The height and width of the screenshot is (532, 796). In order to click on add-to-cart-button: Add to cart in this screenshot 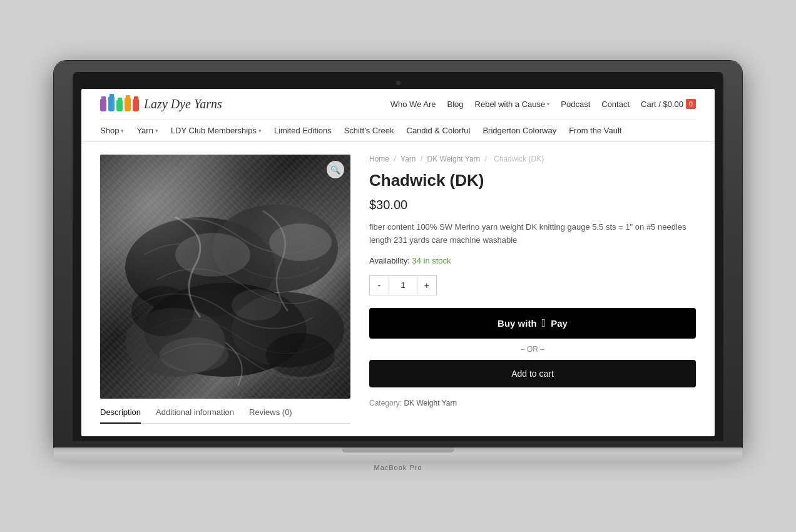, I will do `click(533, 374)`.